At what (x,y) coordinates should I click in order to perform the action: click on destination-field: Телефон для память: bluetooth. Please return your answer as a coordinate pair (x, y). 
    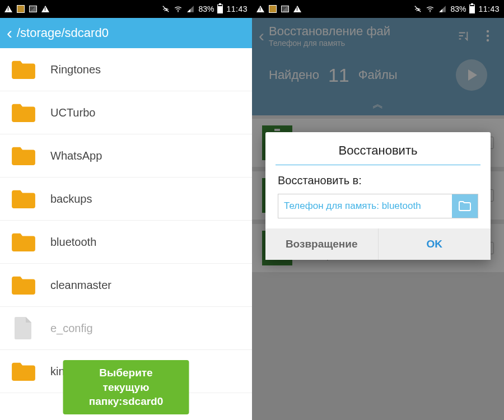
    Looking at the image, I should click on (378, 206).